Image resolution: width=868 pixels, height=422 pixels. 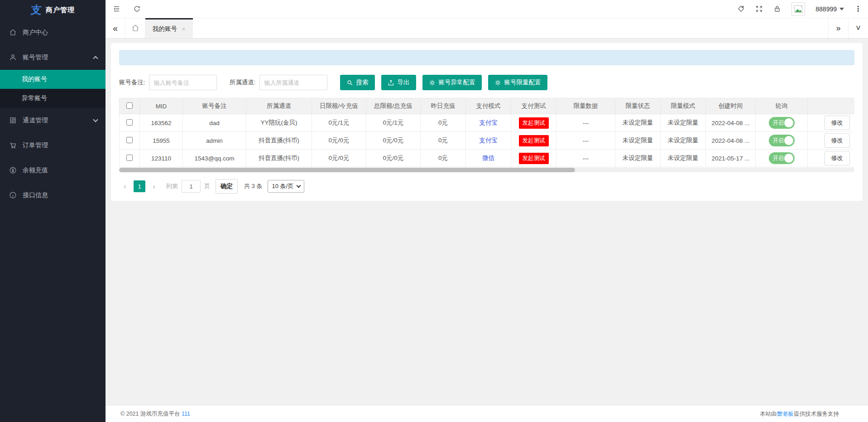 What do you see at coordinates (802, 9) in the screenshot?
I see `topbar-right: 888999 ⋮` at bounding box center [802, 9].